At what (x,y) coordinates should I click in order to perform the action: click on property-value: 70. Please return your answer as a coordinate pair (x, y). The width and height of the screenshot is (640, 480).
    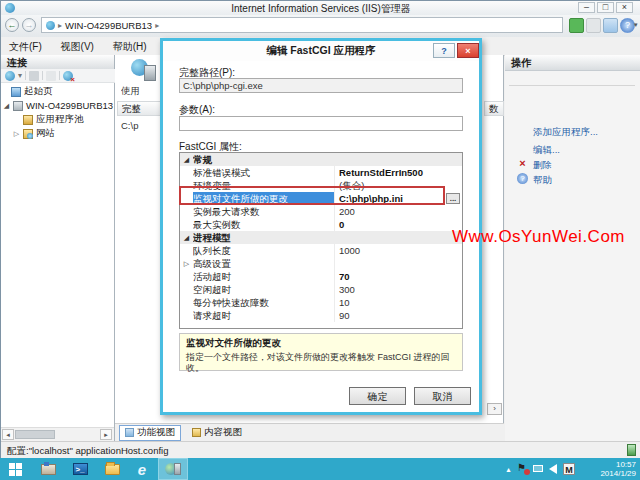
    Looking at the image, I should click on (398, 276).